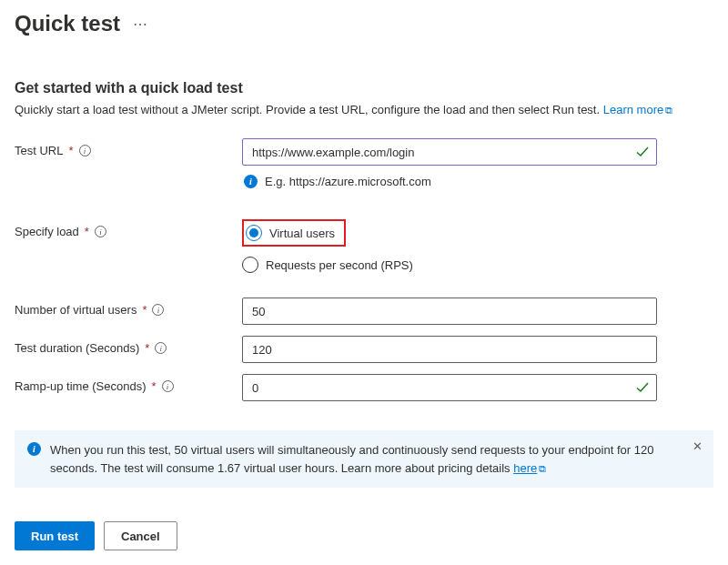 Image resolution: width=728 pixels, height=565 pixels. Describe the element at coordinates (364, 388) in the screenshot. I see `field-ramp-up: Ramp-up time (Seconds) * i` at that location.